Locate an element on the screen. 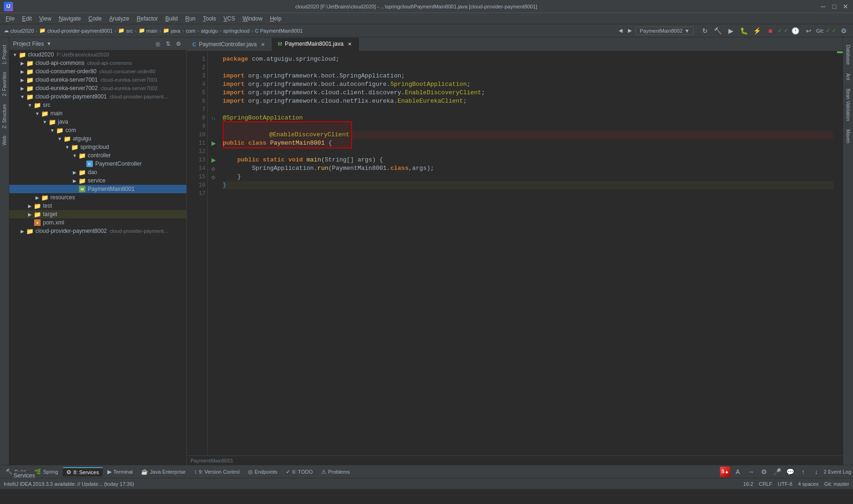 The width and height of the screenshot is (853, 504). bottom-tab-version-control: ↕ 9: Version Control is located at coordinates (217, 472).